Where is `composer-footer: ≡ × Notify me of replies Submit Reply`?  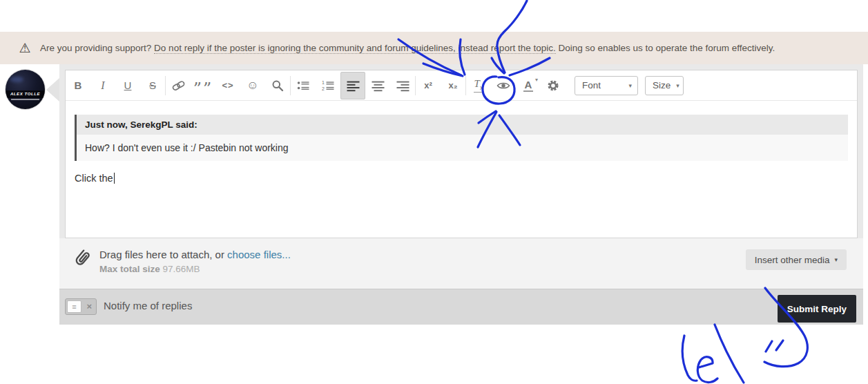 composer-footer: ≡ × Notify me of replies Submit Reply is located at coordinates (461, 307).